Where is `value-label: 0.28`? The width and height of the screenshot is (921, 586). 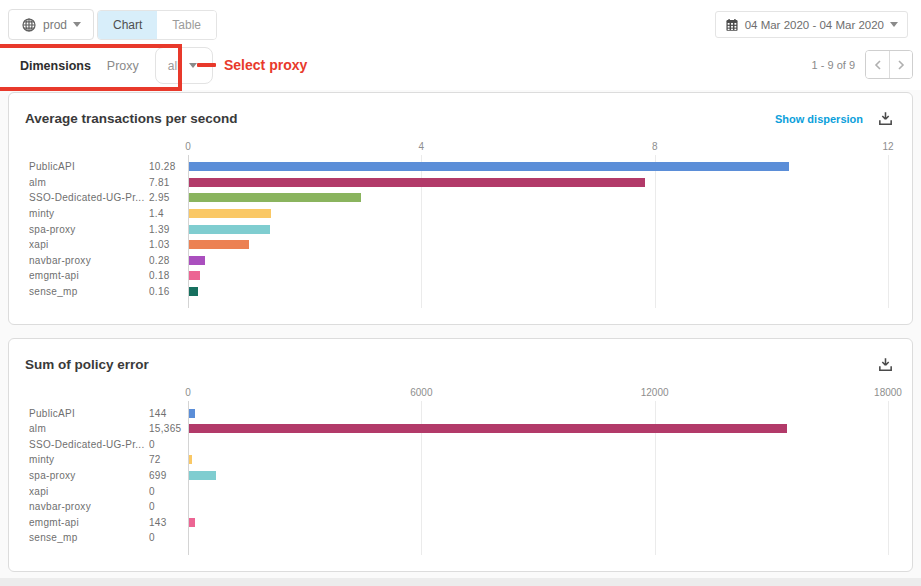 value-label: 0.28 is located at coordinates (168, 260).